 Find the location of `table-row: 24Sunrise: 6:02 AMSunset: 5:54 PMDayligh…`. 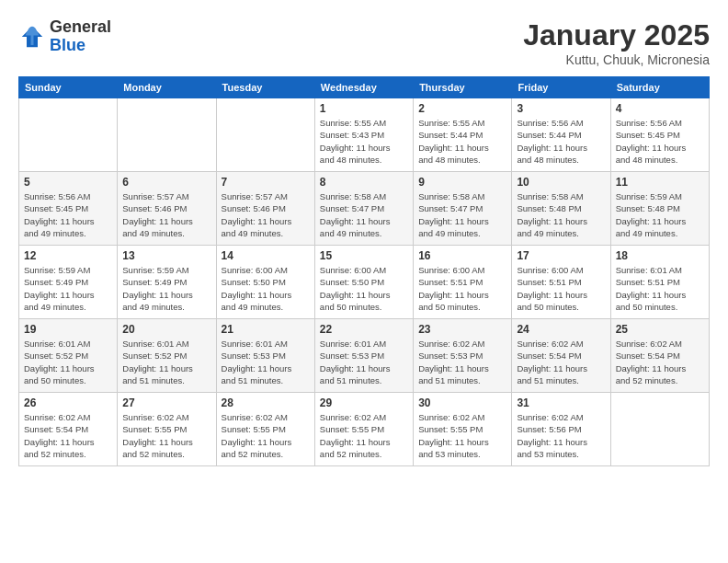

table-row: 24Sunrise: 6:02 AMSunset: 5:54 PMDayligh… is located at coordinates (561, 356).